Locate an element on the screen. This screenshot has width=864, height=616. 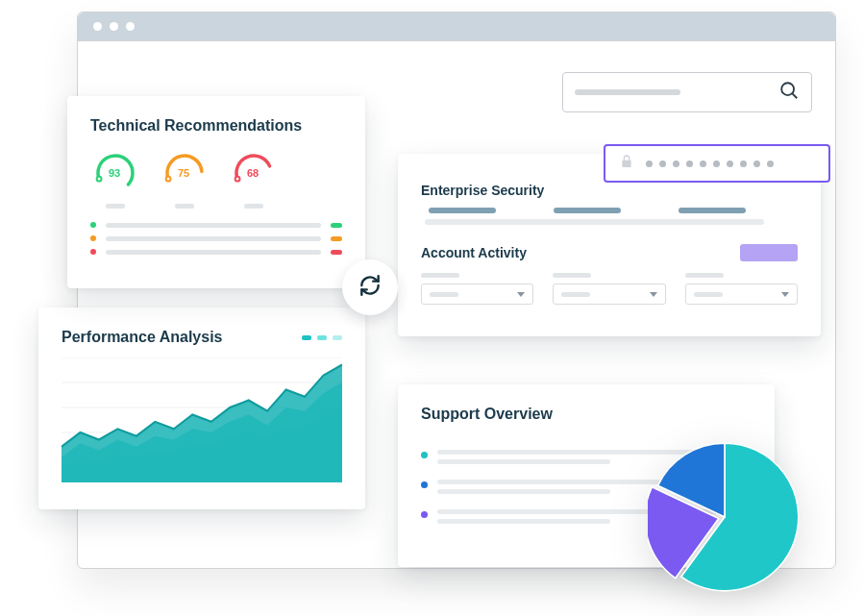
gauge-row: 937568 is located at coordinates (216, 181).